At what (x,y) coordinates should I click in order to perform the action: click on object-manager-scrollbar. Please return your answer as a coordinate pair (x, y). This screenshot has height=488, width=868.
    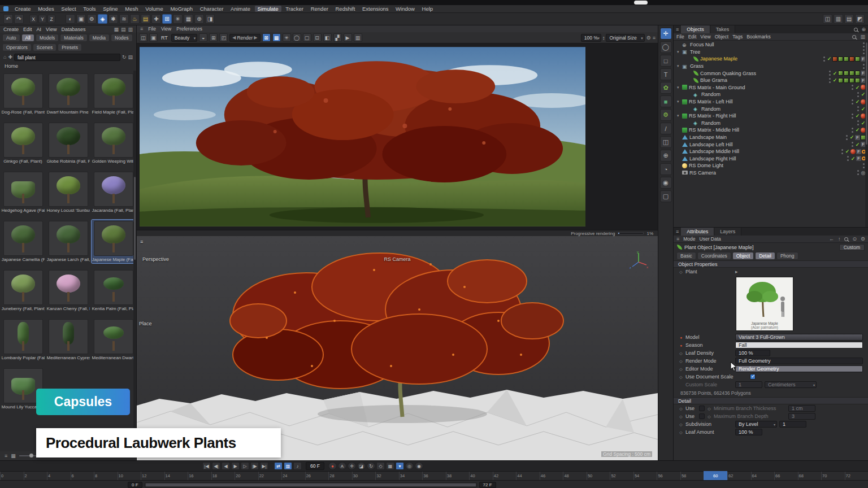
    Looking at the image, I should click on (867, 134).